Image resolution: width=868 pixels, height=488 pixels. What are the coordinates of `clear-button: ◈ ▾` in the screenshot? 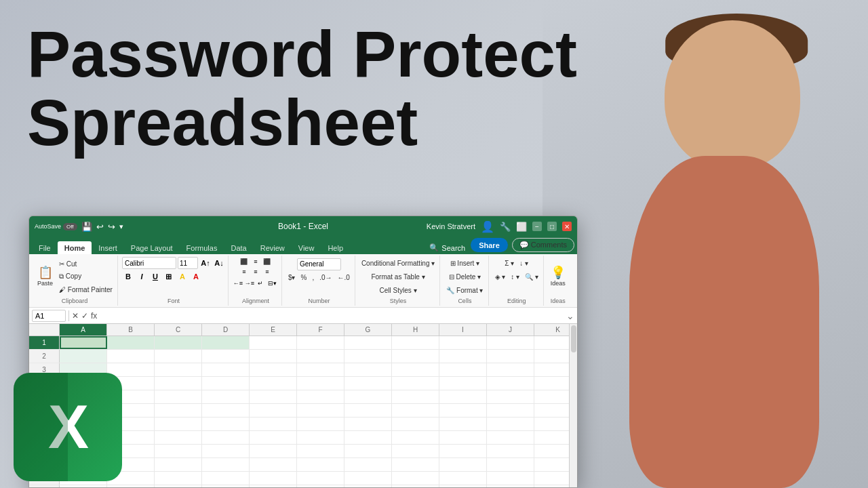 It's located at (500, 277).